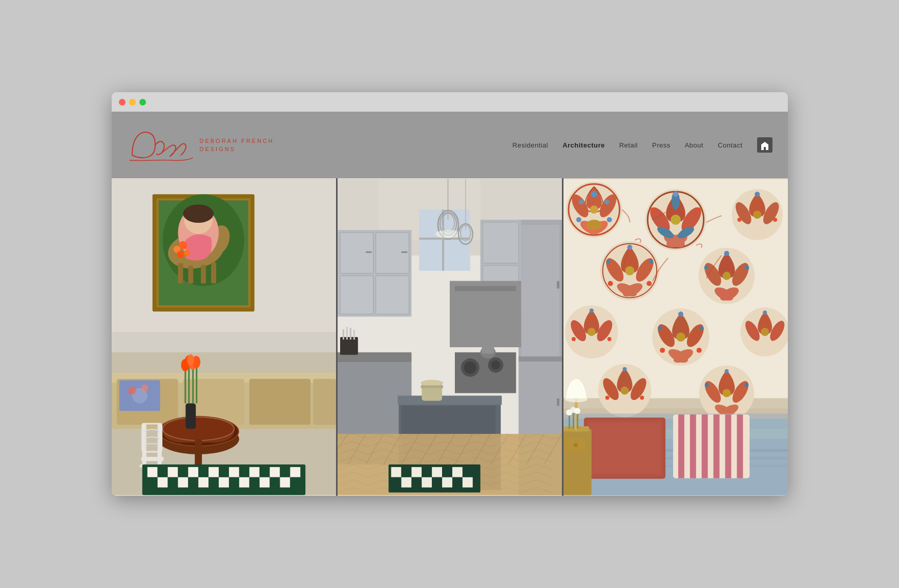 The image size is (899, 588). Describe the element at coordinates (676, 337) in the screenshot. I see `photo-bedroom` at that location.